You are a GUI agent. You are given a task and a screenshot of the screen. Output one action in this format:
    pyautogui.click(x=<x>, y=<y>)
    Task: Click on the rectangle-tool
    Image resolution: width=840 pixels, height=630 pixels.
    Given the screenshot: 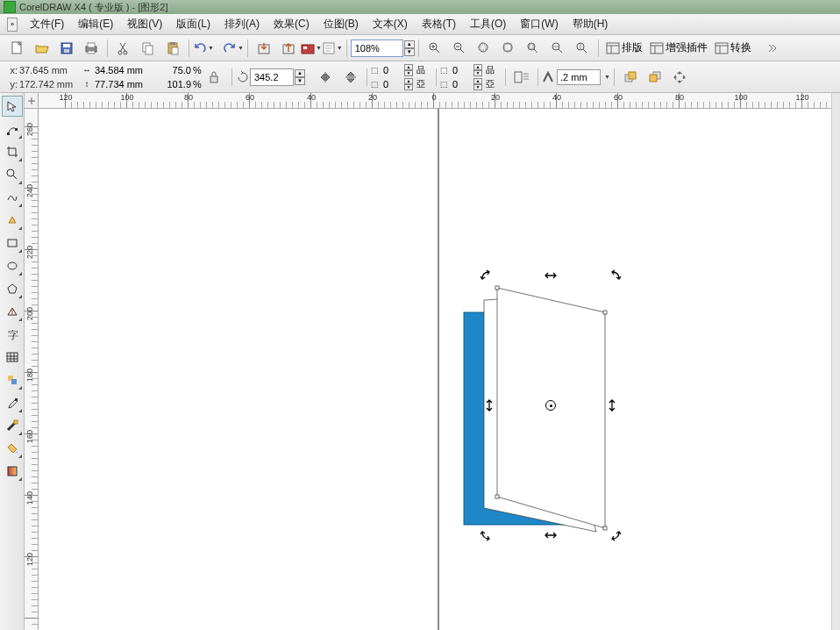 What is the action you would take?
    pyautogui.click(x=12, y=243)
    